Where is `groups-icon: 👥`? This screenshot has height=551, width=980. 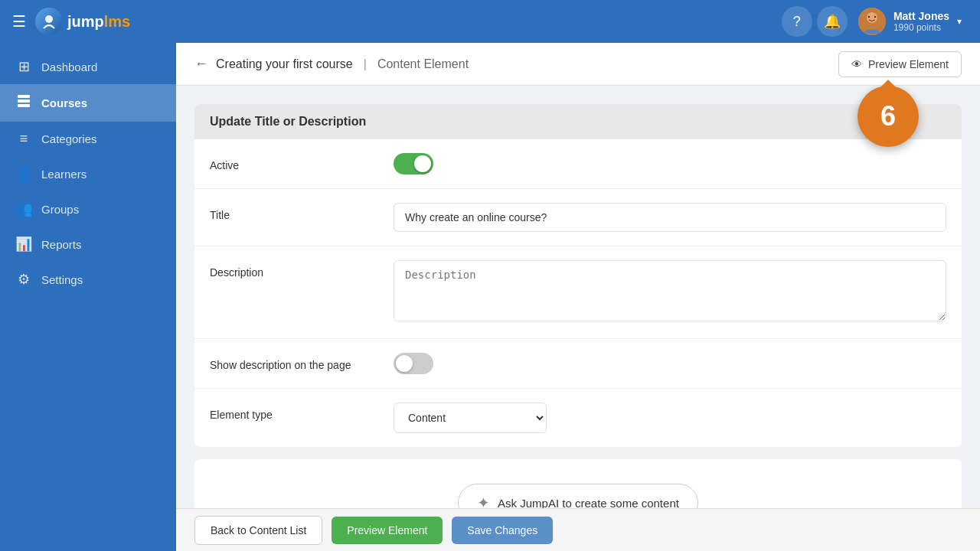 groups-icon: 👥 is located at coordinates (24, 209).